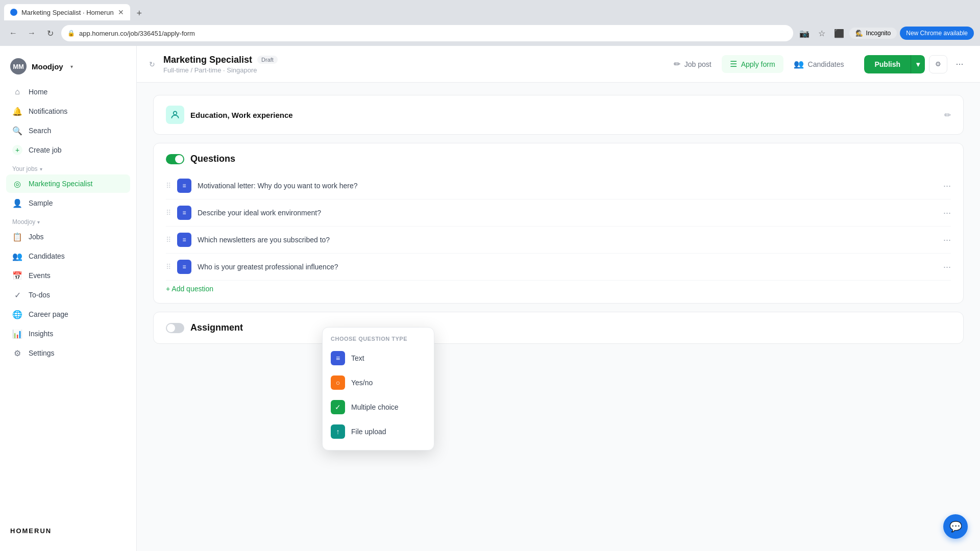  Describe the element at coordinates (822, 33) in the screenshot. I see `star-btn: ☆` at that location.